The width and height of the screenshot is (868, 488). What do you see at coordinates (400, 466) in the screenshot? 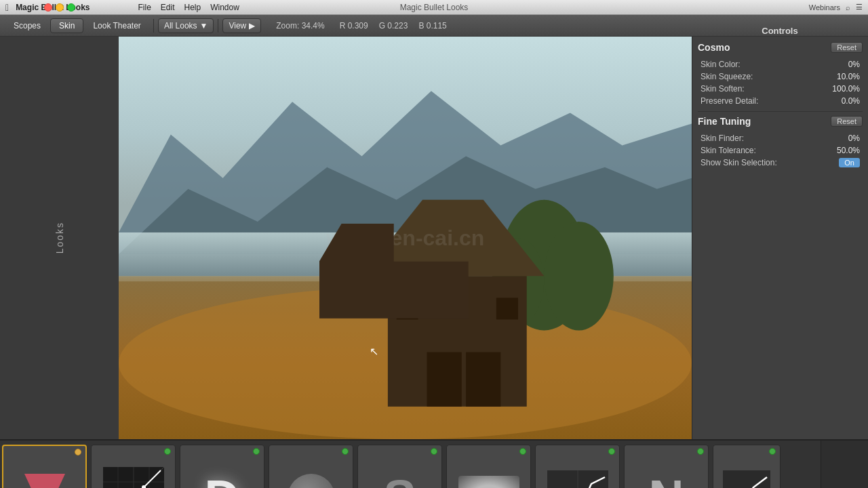
I see `spot-exposure-icon: S` at bounding box center [400, 466].